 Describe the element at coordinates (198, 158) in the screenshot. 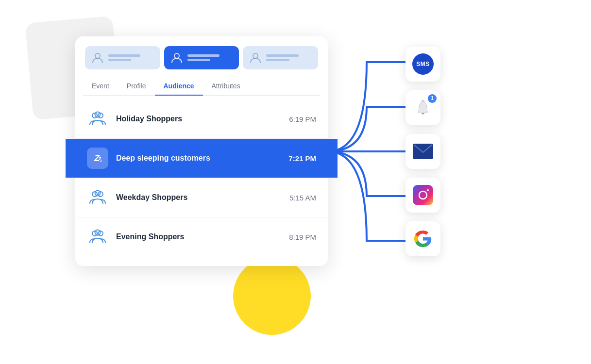

I see `item-name: Deep sleeping customers` at that location.